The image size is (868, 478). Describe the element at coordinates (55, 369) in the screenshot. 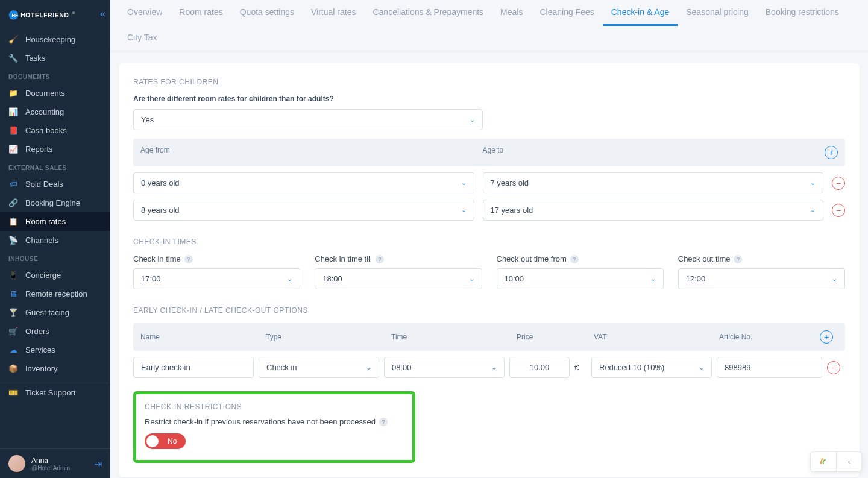

I see `sidebar-item-inventory: 📦Inventory` at that location.